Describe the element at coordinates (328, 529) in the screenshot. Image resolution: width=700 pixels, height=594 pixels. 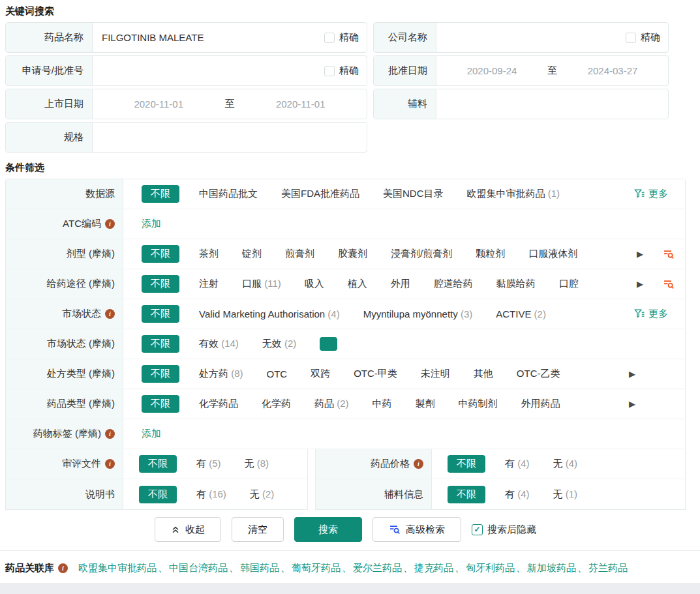
I see `search-button: 搜索` at that location.